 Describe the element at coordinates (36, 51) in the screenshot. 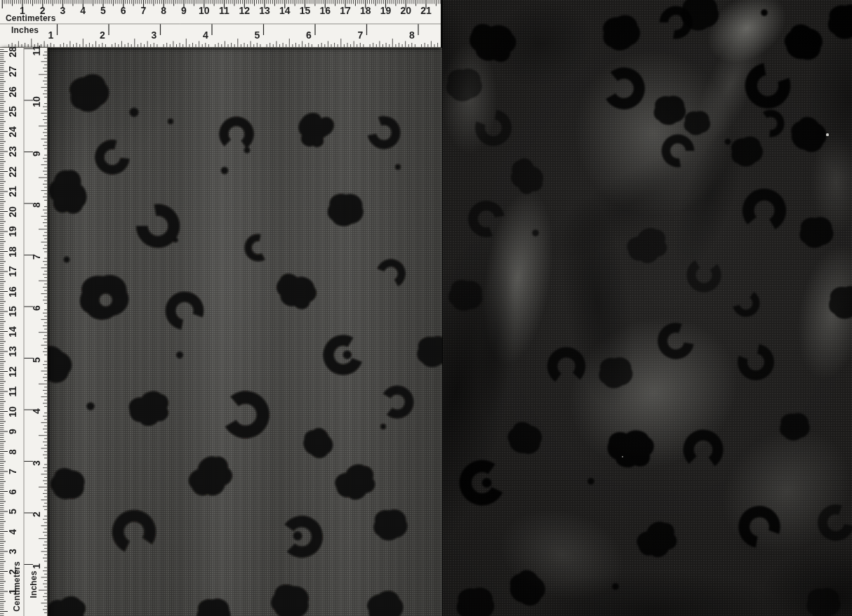

I see `inch-number: 11` at that location.